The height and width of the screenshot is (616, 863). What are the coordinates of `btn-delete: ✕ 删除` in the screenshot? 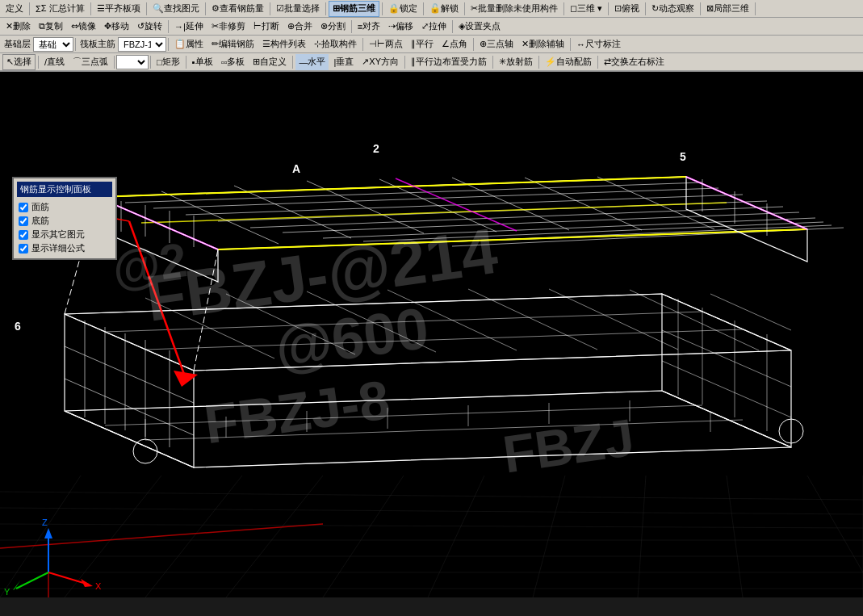 It's located at (18, 27).